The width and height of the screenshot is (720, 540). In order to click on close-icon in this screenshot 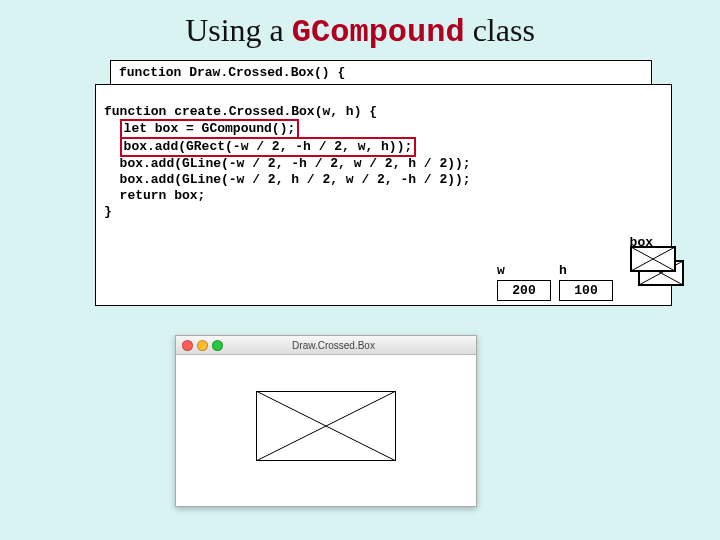, I will do `click(188, 346)`.